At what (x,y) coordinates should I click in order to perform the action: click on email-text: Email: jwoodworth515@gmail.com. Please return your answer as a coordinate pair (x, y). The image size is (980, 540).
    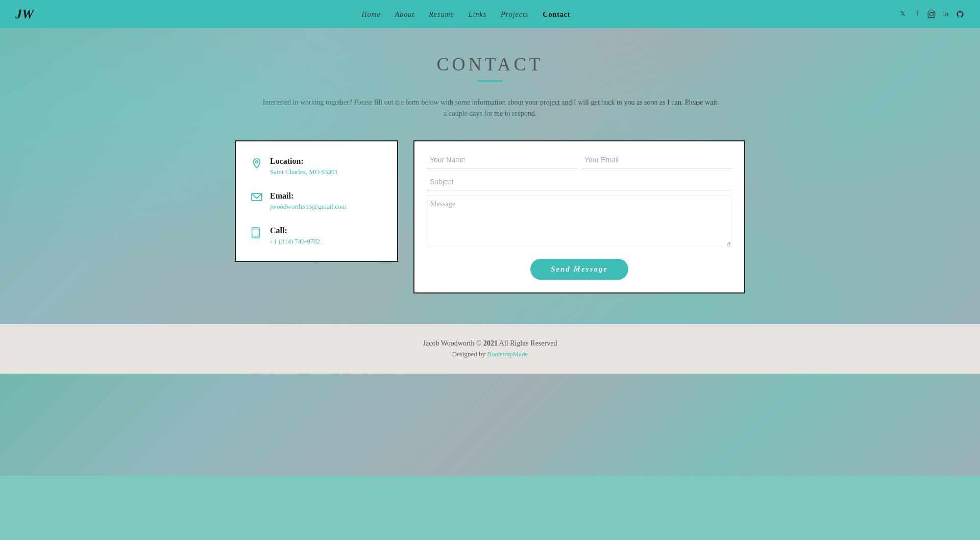
    Looking at the image, I should click on (308, 201).